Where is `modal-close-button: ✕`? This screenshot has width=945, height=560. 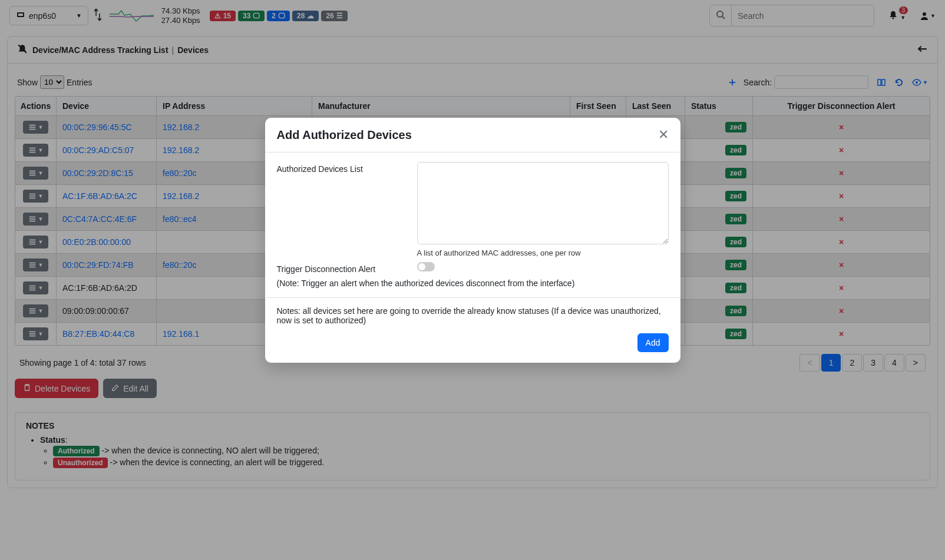
modal-close-button: ✕ is located at coordinates (663, 135).